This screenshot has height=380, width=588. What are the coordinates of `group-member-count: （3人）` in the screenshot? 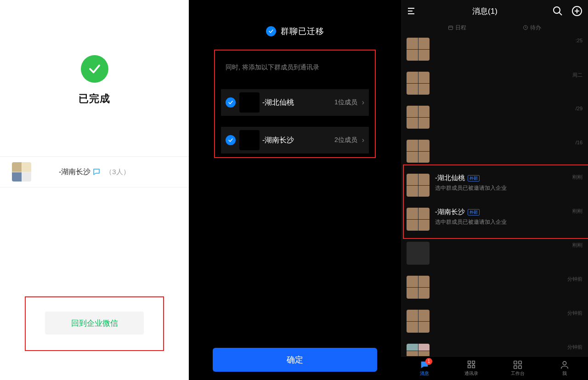 It's located at (118, 172).